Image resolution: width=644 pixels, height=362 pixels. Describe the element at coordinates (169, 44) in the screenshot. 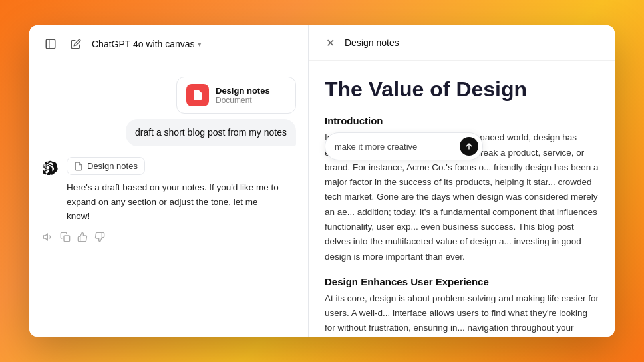

I see `left-header: ChatGPT 4o with canvas ▾` at that location.